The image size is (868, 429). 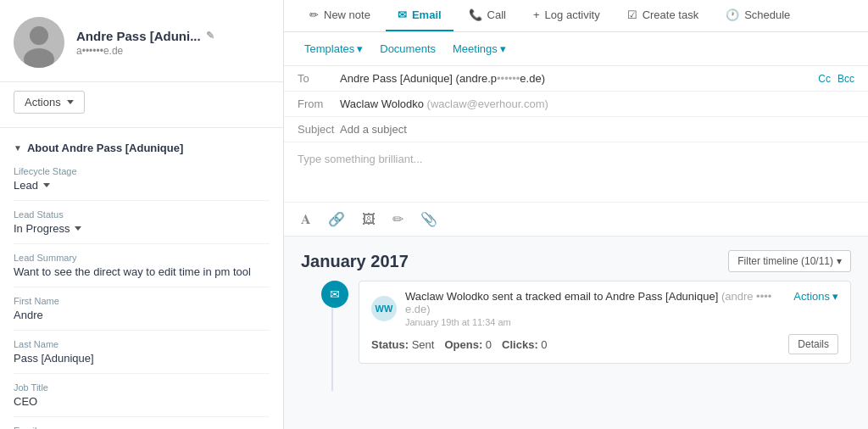 What do you see at coordinates (815, 297) in the screenshot?
I see `card-actions-button: Actions ▾` at bounding box center [815, 297].